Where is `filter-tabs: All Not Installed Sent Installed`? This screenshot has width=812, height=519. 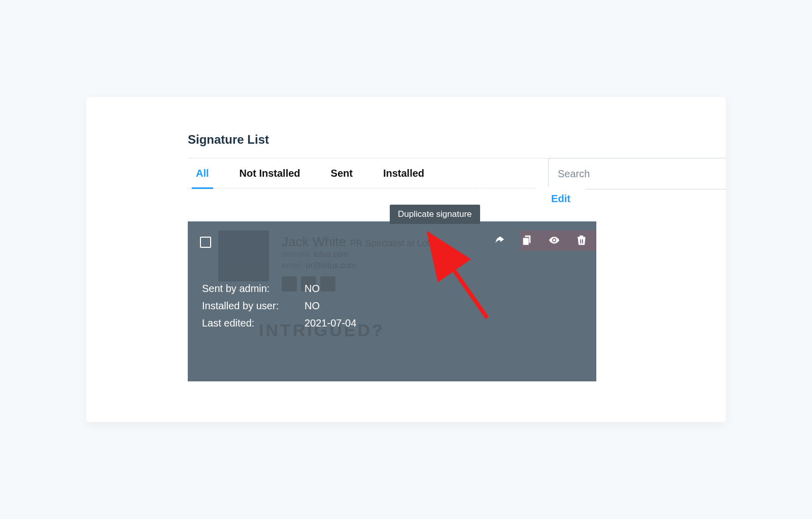
filter-tabs: All Not Installed Sent Installed is located at coordinates (457, 173).